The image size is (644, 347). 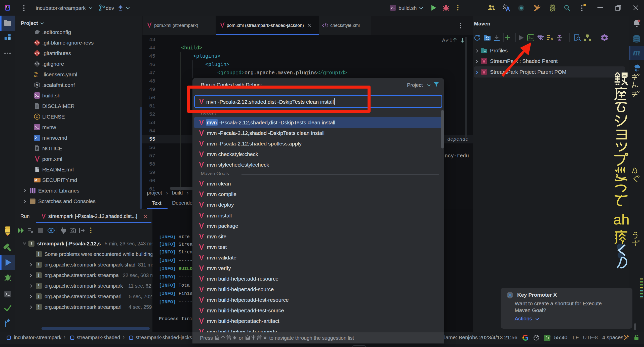 What do you see at coordinates (37, 117) in the screenshot?
I see `svg-text: C` at bounding box center [37, 117].